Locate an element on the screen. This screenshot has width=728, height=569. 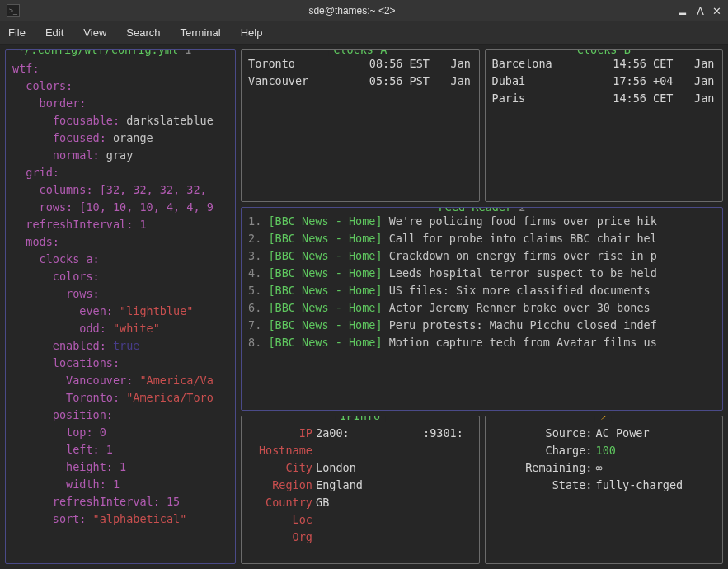
menubar: File Edit View Search Terminal Help is located at coordinates (364, 33).